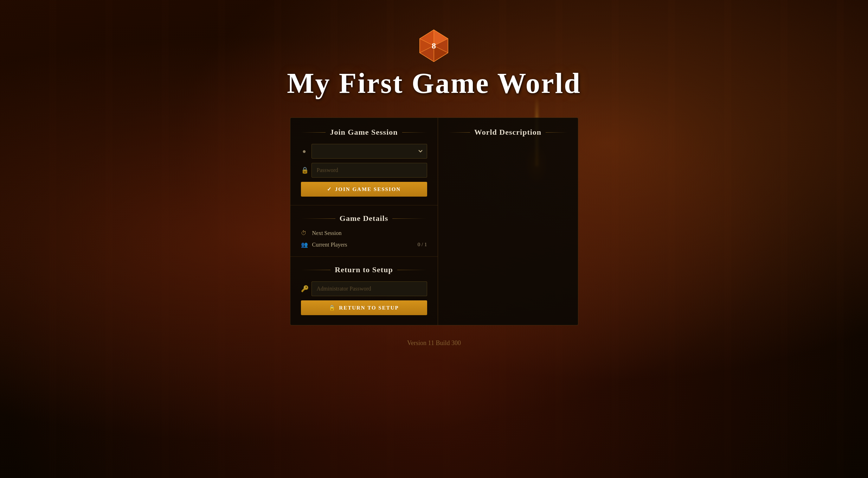  I want to click on return-setup-title: Return to Setup, so click(364, 270).